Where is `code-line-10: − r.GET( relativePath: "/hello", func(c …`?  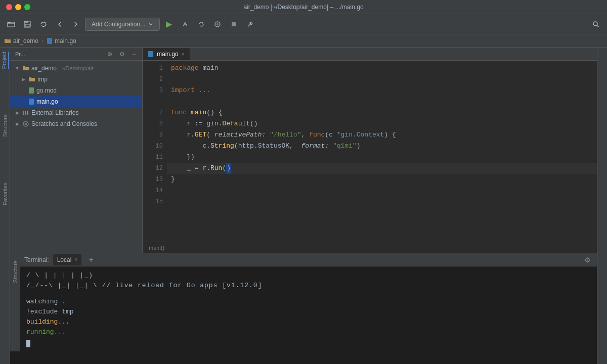
code-line-10: − r.GET( relativePath: "/hello", func(c … is located at coordinates (382, 135).